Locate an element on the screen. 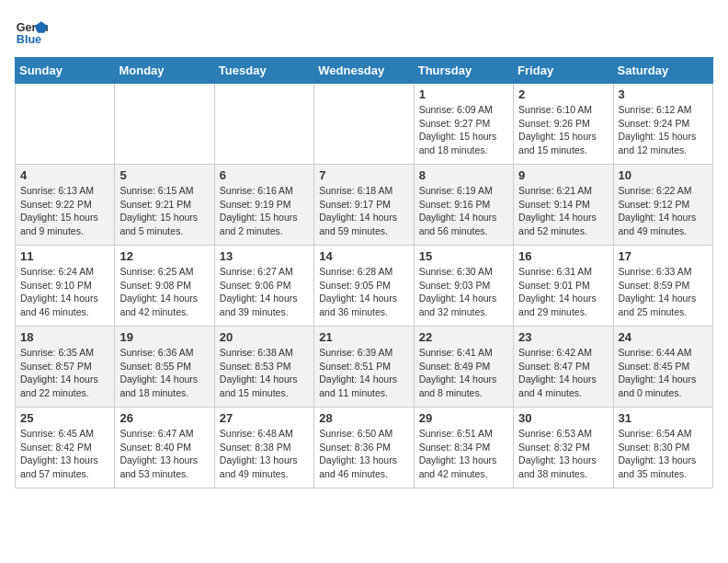 The height and width of the screenshot is (563, 728). day-detail: Sunrise: 6:33 AM Sunset: 8:59 PM Dayligh… is located at coordinates (664, 293).